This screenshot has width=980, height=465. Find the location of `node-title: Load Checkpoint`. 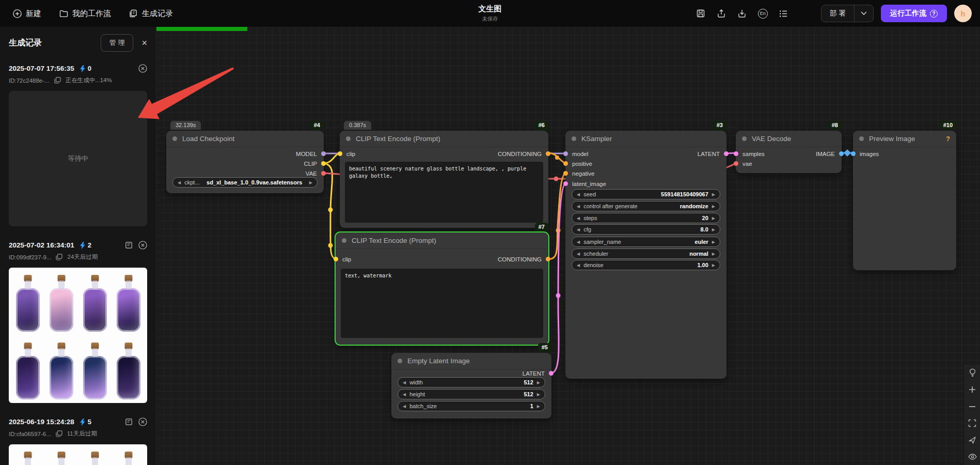

node-title: Load Checkpoint is located at coordinates (209, 138).